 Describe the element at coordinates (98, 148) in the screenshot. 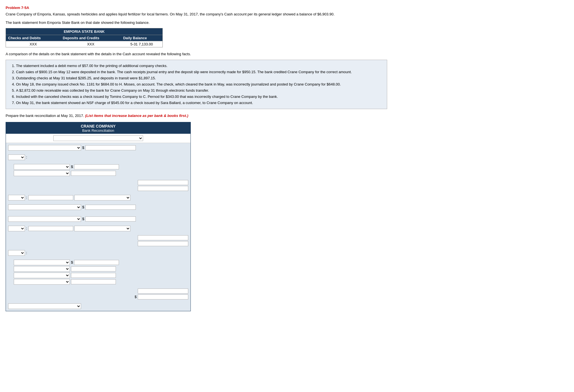

I see `row-top-select: $` at that location.